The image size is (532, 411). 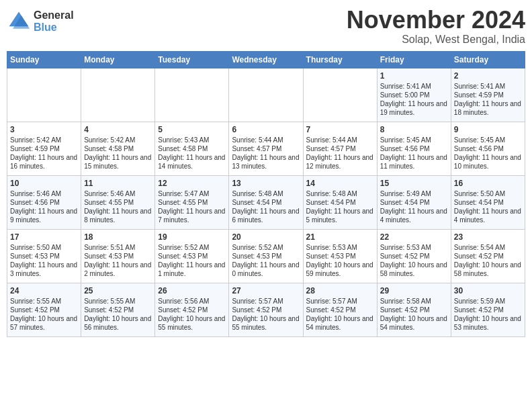 I want to click on cell-content: Sunrise: 5:44 AM, so click(x=340, y=140).